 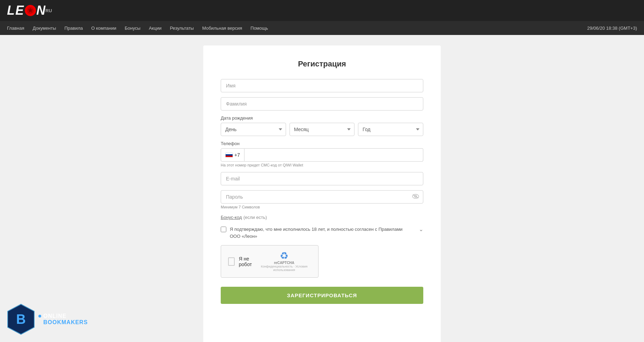 What do you see at coordinates (322, 129) in the screenshot?
I see `dob-row: День Месяц Год` at bounding box center [322, 129].